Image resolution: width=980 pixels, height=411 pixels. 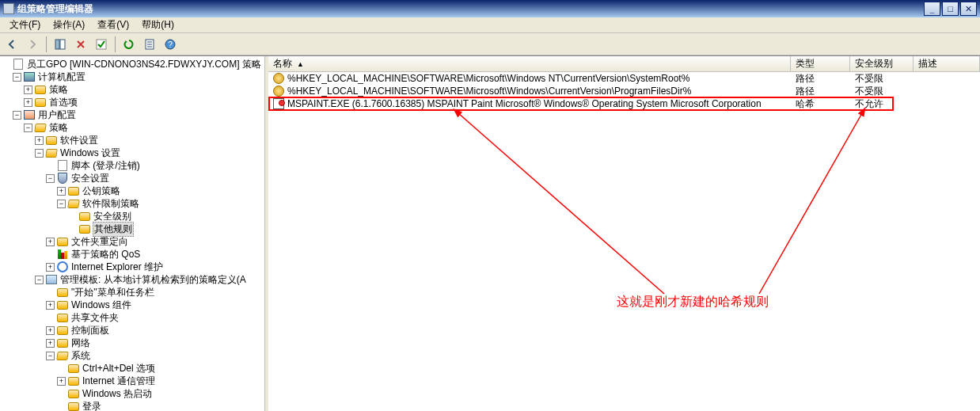 What do you see at coordinates (160, 405) in the screenshot?
I see `tree-logon: 登录` at bounding box center [160, 405].